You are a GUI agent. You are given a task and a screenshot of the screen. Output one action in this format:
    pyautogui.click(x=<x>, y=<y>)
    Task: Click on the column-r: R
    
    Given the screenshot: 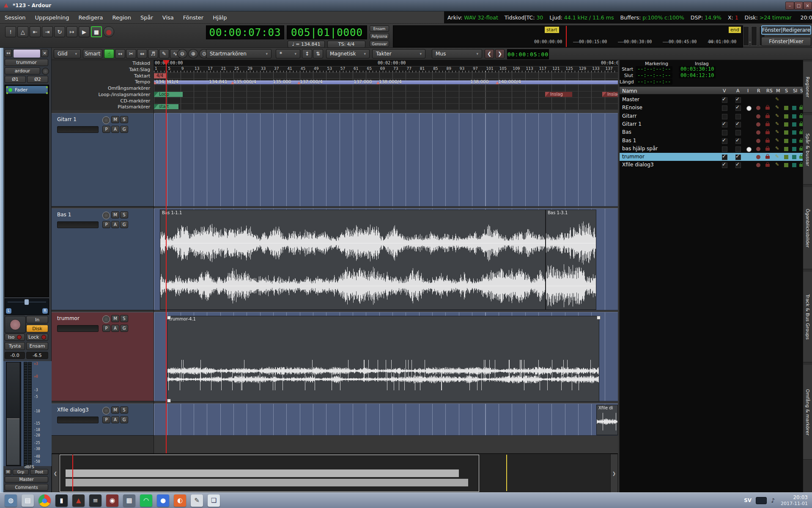 What is the action you would take?
    pyautogui.click(x=759, y=91)
    